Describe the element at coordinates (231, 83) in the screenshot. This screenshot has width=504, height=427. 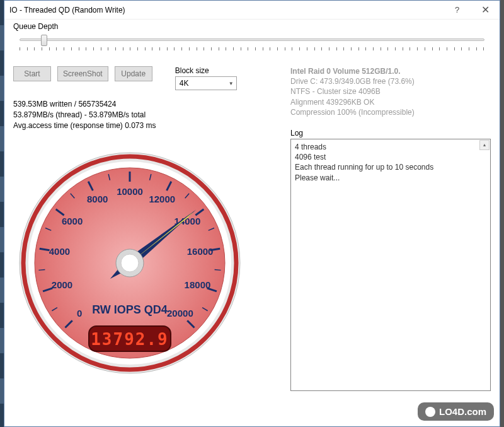
I see `chevron-down-icon: ▼` at that location.